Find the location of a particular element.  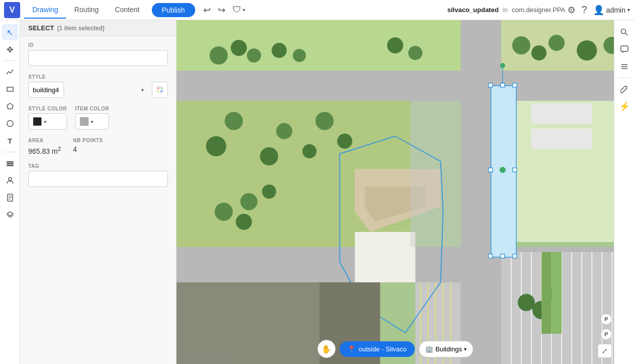

style-dropdown-wrapper: building4 ▾ is located at coordinates (88, 90).